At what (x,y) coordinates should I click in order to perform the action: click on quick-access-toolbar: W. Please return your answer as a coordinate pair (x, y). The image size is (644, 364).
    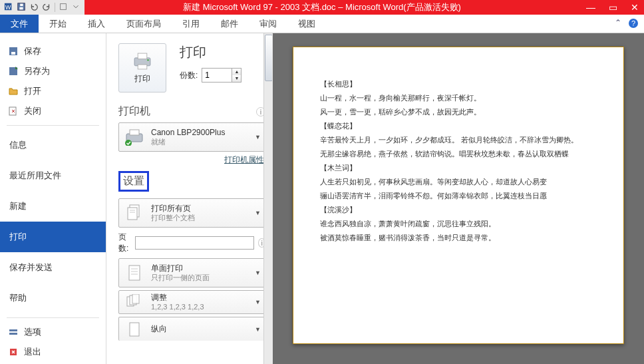
    Looking at the image, I should click on (43, 7).